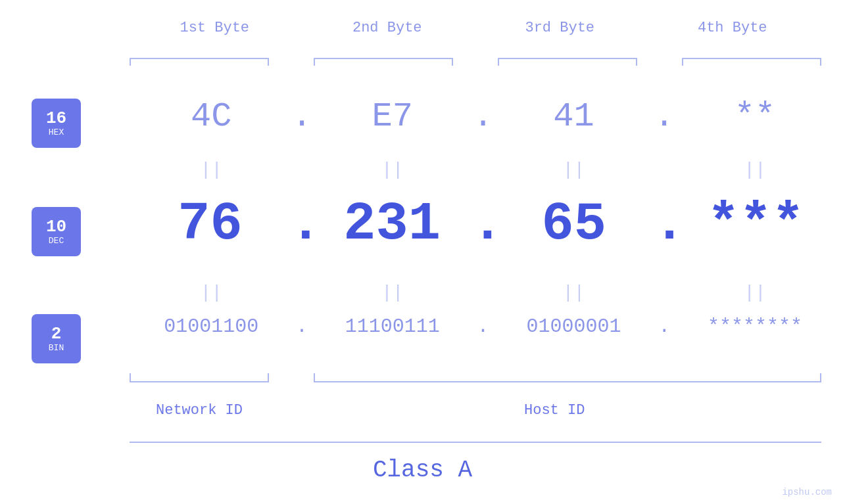 The height and width of the screenshot is (504, 845). I want to click on dec-badge-number: 10, so click(57, 227).